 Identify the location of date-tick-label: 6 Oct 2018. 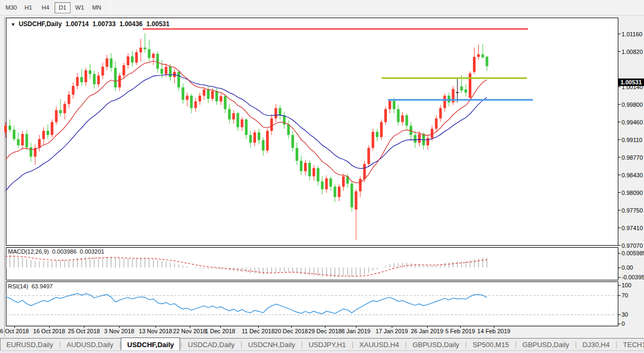
(14, 331).